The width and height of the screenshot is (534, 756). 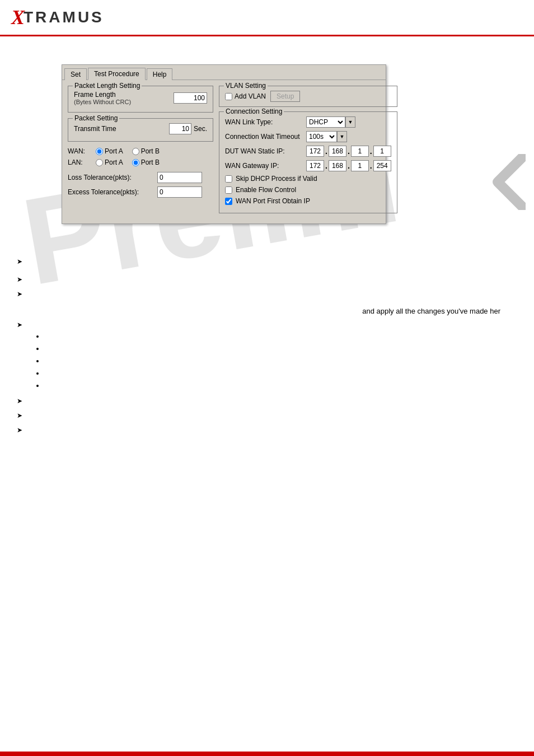 I want to click on transmit-input, so click(x=180, y=129).